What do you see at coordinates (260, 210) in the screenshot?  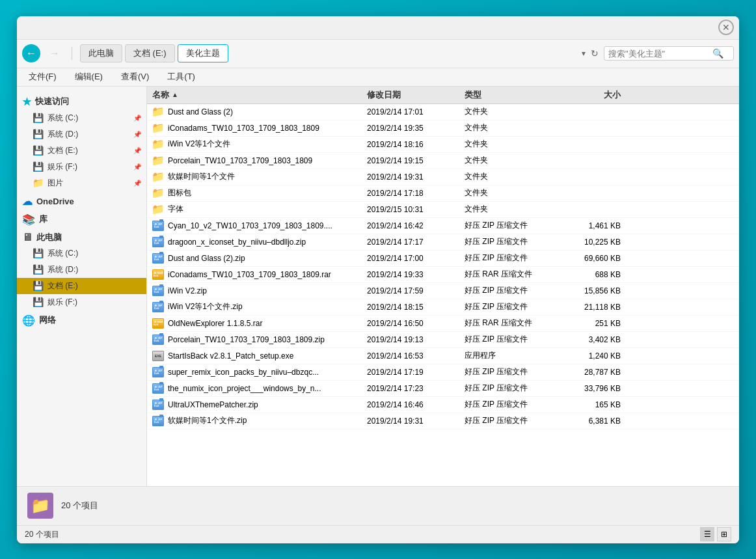 I see `file-name-cell: 📁 字体` at bounding box center [260, 210].